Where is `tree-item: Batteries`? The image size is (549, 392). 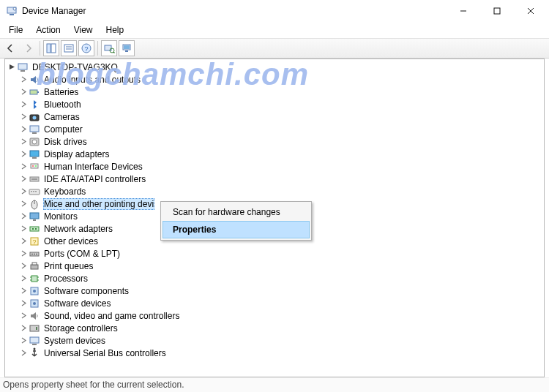
tree-item: Batteries is located at coordinates (274, 92).